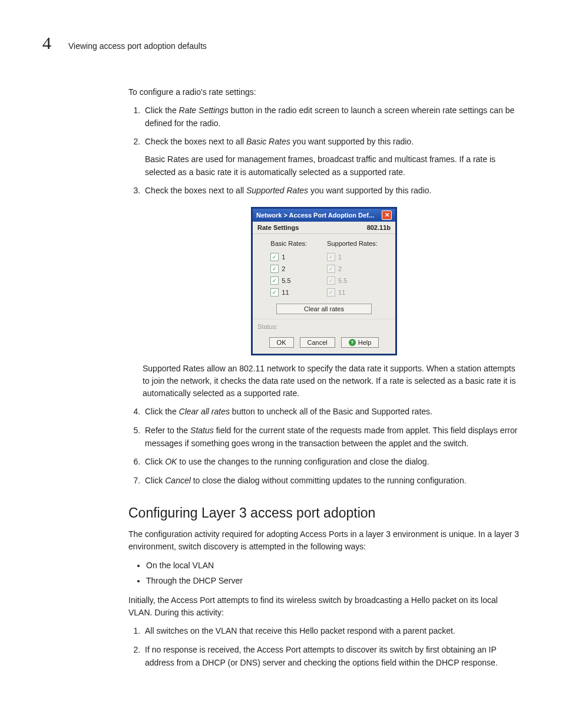 The width and height of the screenshot is (562, 728). Describe the element at coordinates (331, 462) in the screenshot. I see `step-6: Click OK to use the changes to the runni…` at that location.